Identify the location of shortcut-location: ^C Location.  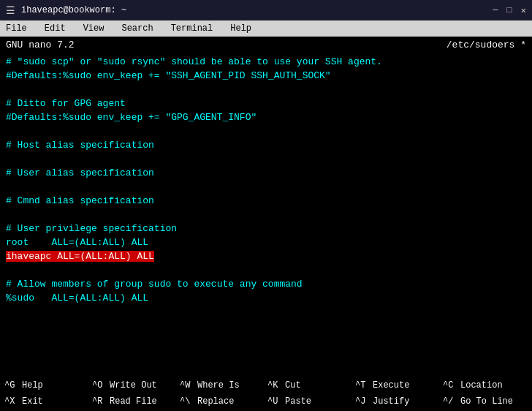
(485, 385).